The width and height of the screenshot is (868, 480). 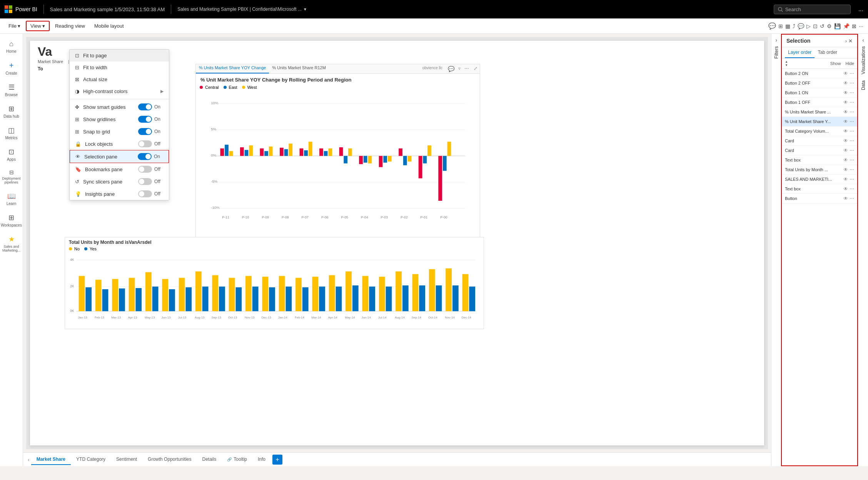 What do you see at coordinates (119, 144) in the screenshot?
I see `lock-objects-toggle-row: 🔒 Lock objects Off` at bounding box center [119, 144].